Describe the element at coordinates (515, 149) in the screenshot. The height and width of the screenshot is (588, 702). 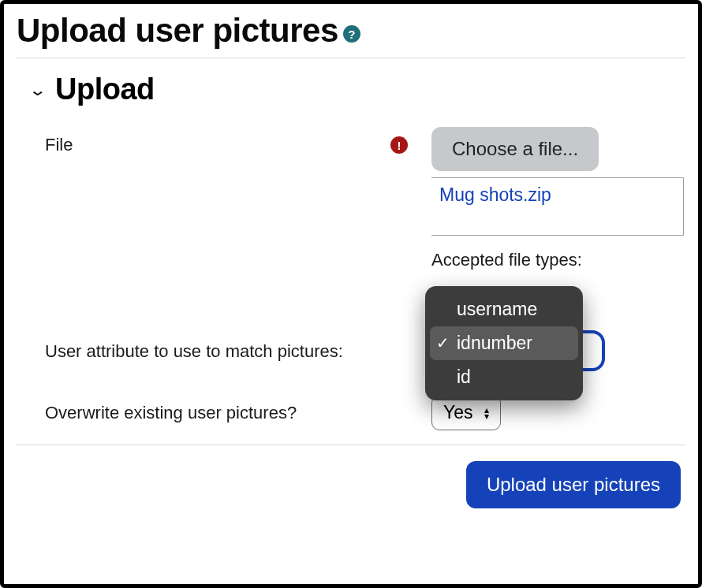
I see `choose-file-button: Choose a file...` at that location.